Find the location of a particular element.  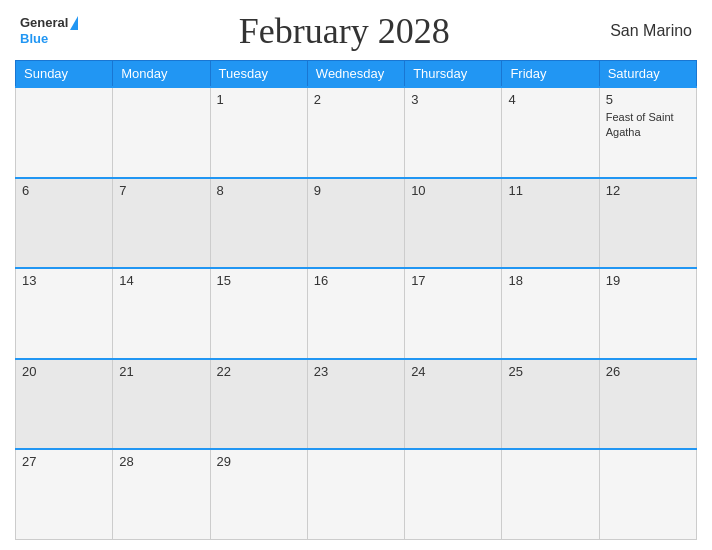

day-number-8: 8 is located at coordinates (259, 190).